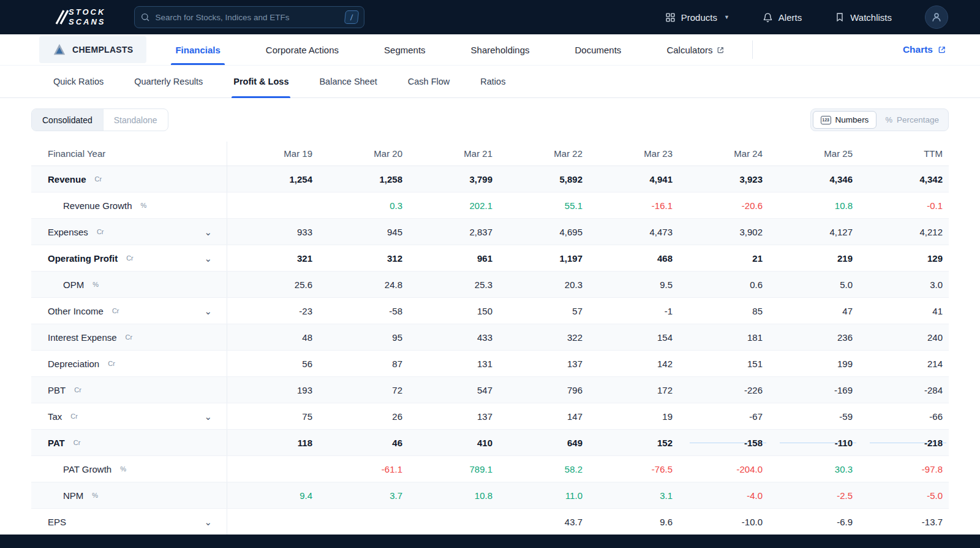  What do you see at coordinates (74, 416) in the screenshot?
I see `row-unit: Cr` at bounding box center [74, 416].